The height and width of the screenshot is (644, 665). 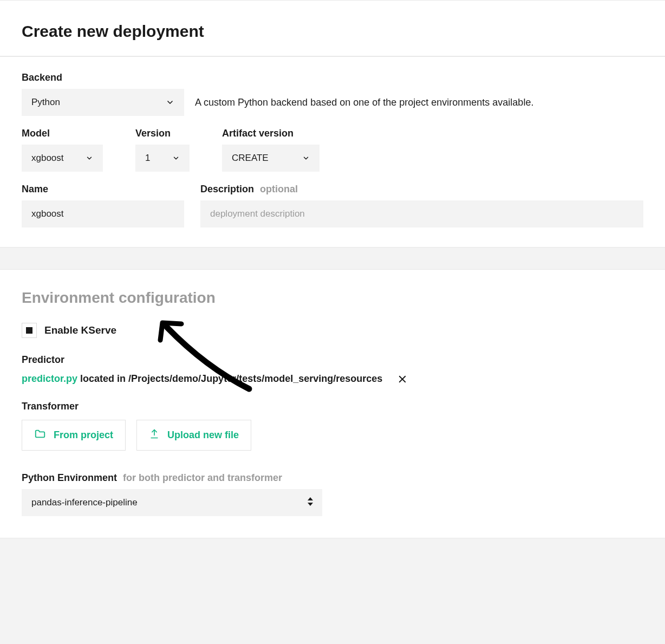 I want to click on upload-new-file-button: Upload new file, so click(x=194, y=435).